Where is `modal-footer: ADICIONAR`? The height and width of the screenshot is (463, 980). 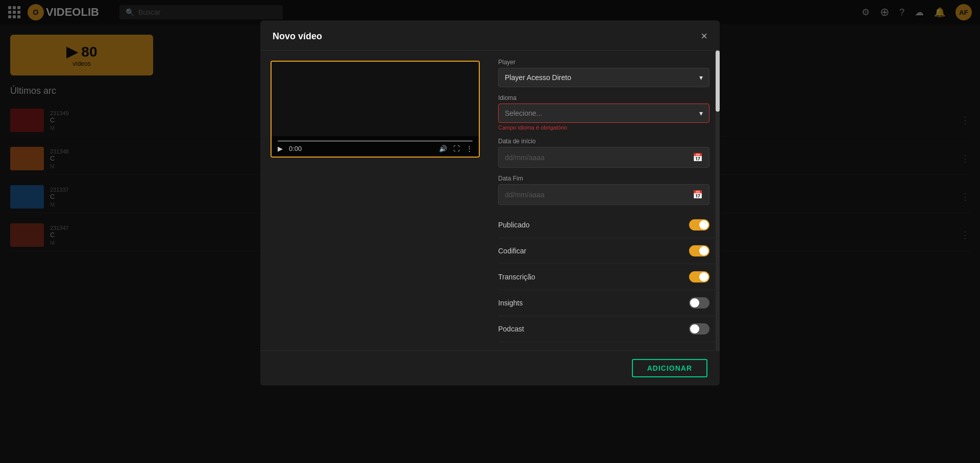
modal-footer: ADICIONAR is located at coordinates (490, 368).